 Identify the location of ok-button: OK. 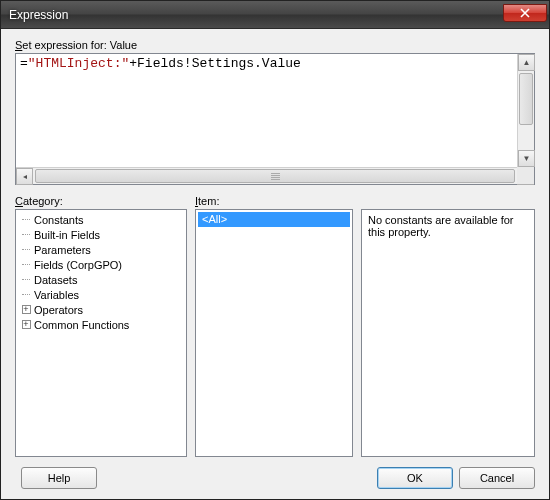
(415, 478).